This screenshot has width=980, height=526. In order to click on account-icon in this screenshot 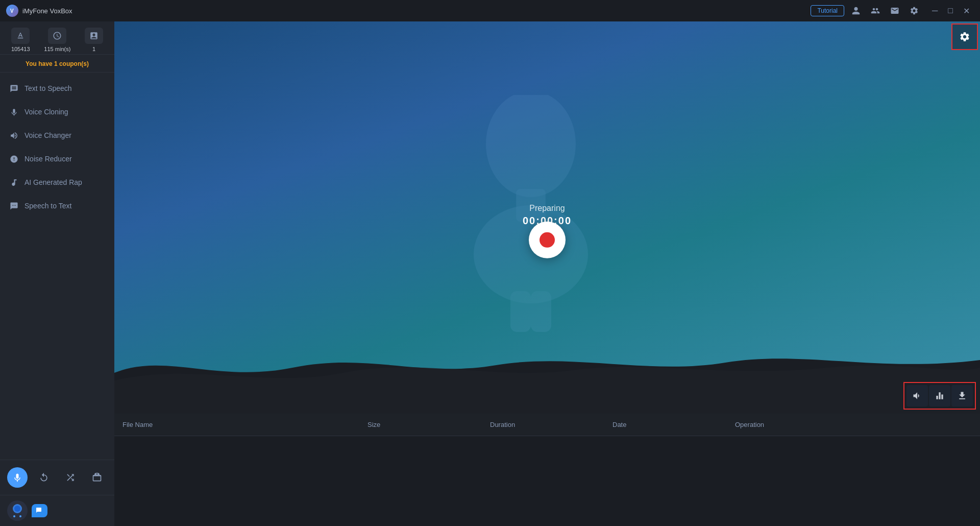, I will do `click(856, 11)`.